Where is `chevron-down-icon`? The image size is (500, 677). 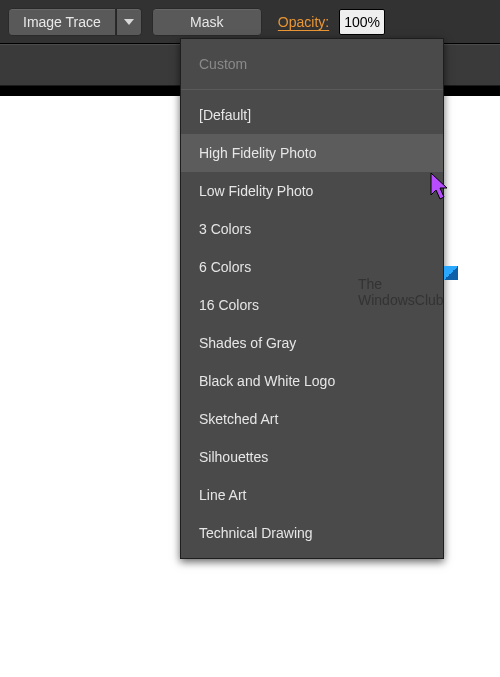
chevron-down-icon is located at coordinates (129, 22).